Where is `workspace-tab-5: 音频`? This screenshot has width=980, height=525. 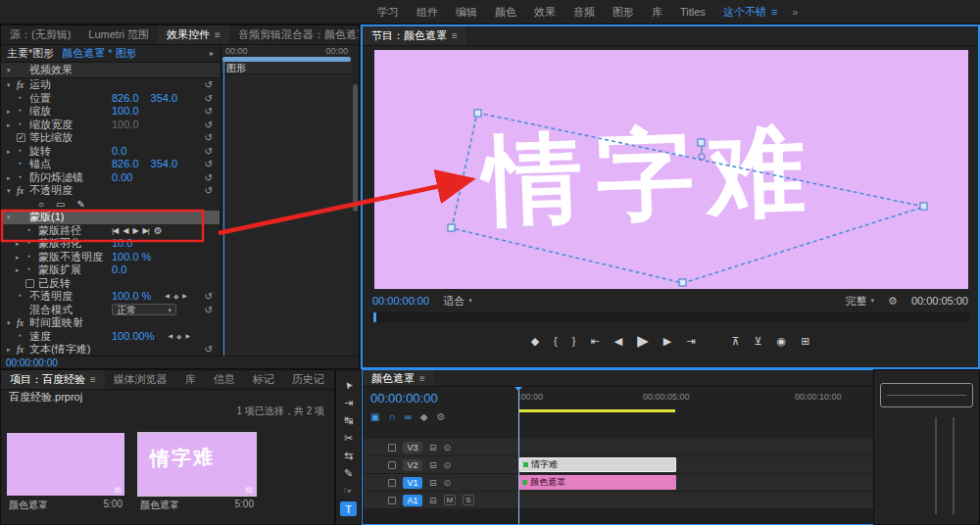
workspace-tab-5: 音频 is located at coordinates (584, 12).